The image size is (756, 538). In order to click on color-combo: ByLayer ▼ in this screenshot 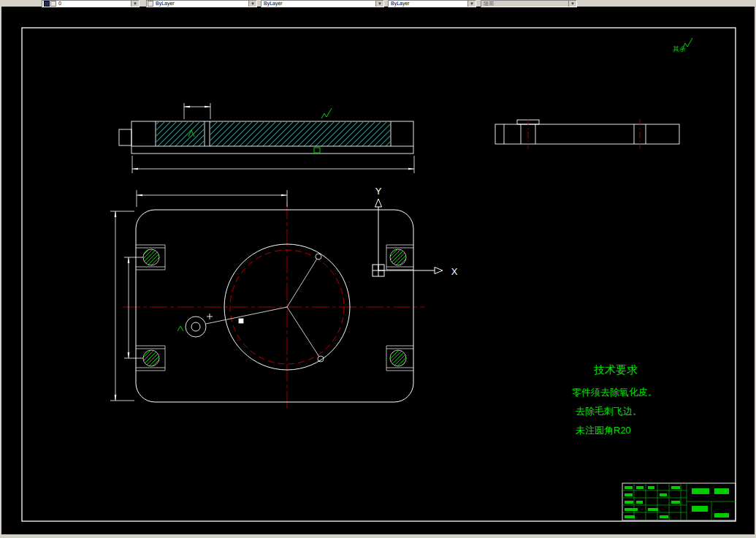, I will do `click(202, 4)`.